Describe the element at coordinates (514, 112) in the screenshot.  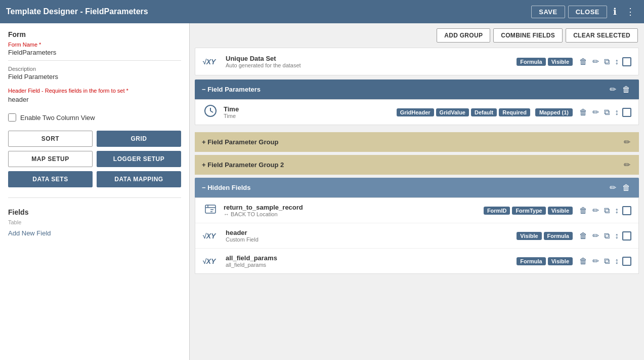
I see `tag-required: Required` at that location.